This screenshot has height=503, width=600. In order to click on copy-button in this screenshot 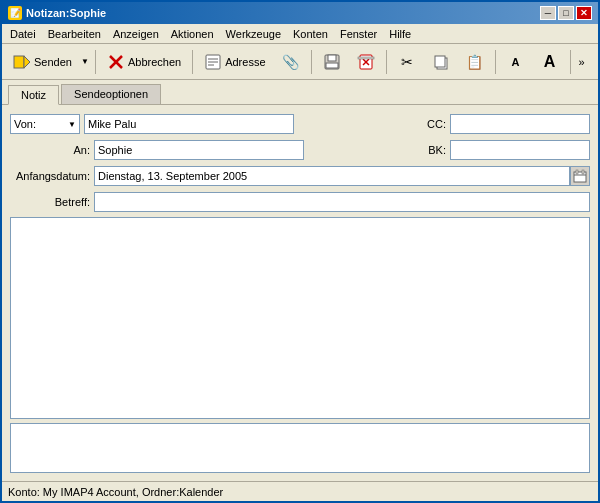, I will do `click(441, 62)`.